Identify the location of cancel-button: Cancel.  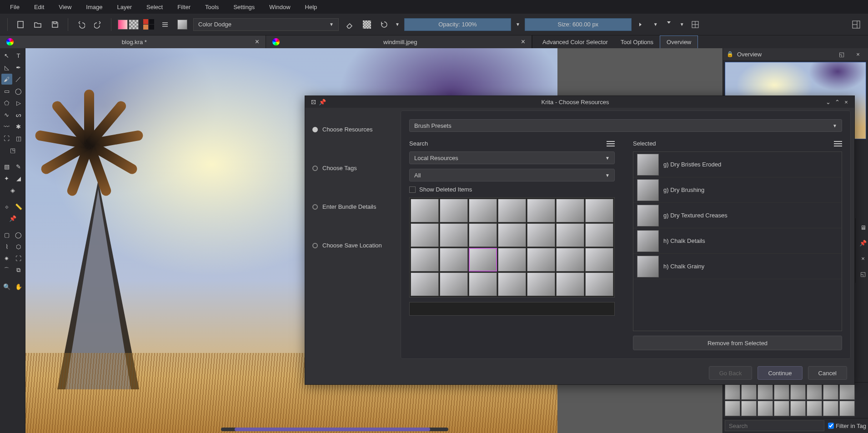
(828, 373).